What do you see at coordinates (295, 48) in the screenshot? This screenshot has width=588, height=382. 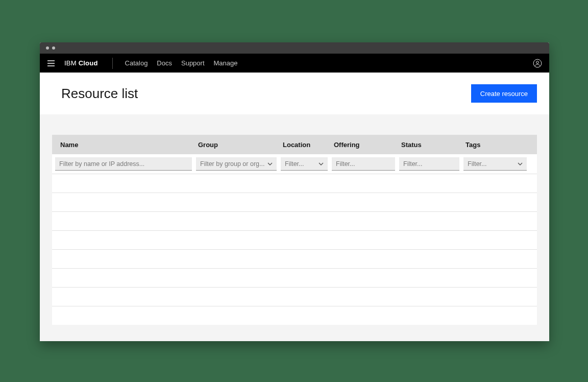 I see `window-titlebar` at bounding box center [295, 48].